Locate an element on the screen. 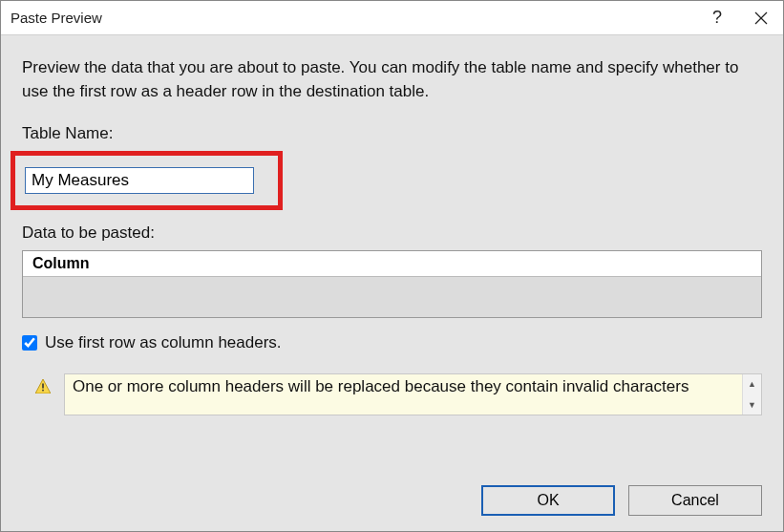 Image resolution: width=784 pixels, height=532 pixels. table-name-highlight is located at coordinates (147, 181).